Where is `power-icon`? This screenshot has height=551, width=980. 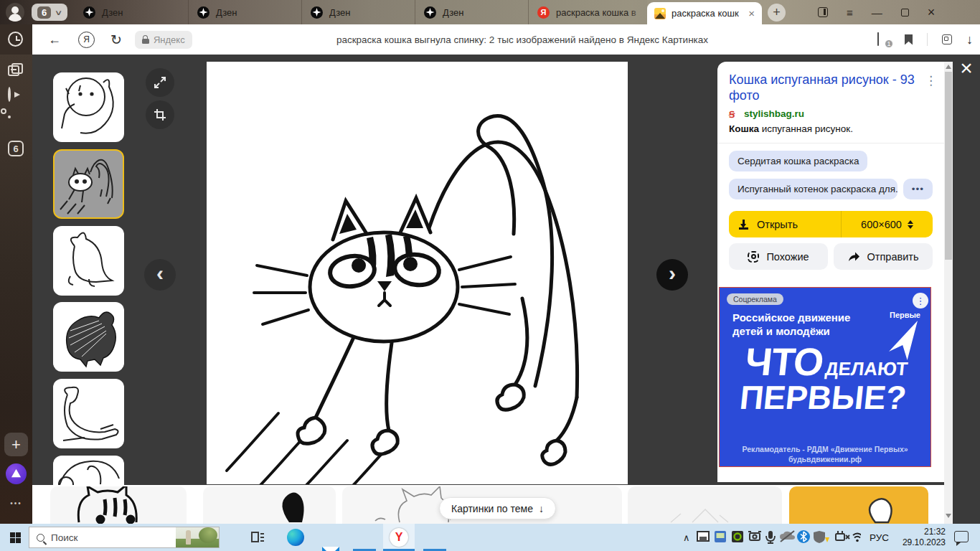 power-icon is located at coordinates (842, 535).